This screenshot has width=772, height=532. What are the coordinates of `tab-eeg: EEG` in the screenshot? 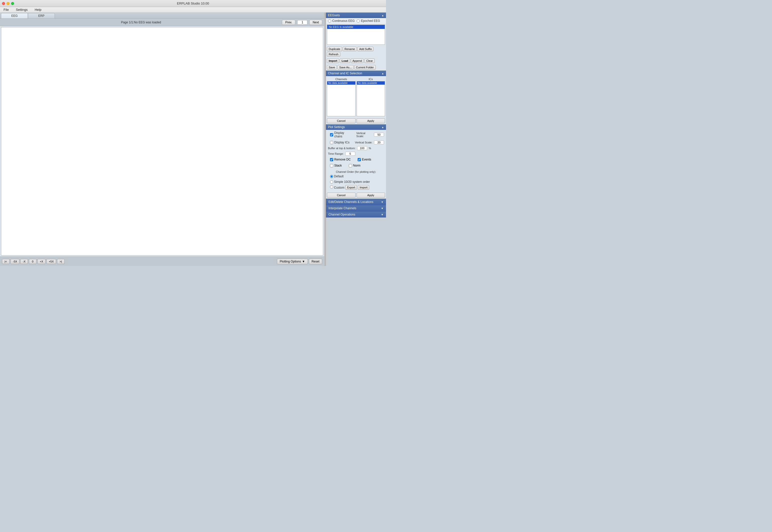 It's located at (15, 16).